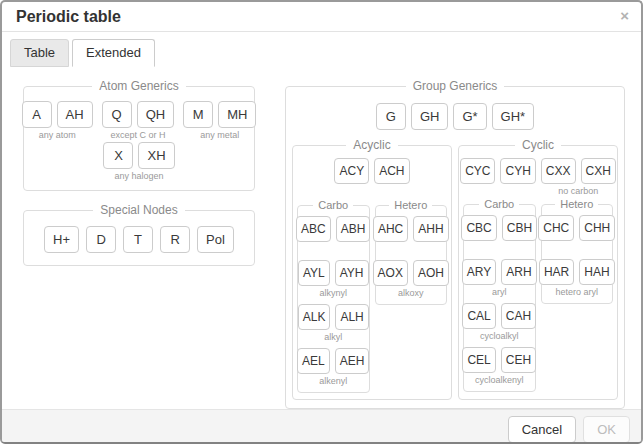 This screenshot has width=643, height=444. Describe the element at coordinates (156, 114) in the screenshot. I see `btn-qh: QH` at that location.